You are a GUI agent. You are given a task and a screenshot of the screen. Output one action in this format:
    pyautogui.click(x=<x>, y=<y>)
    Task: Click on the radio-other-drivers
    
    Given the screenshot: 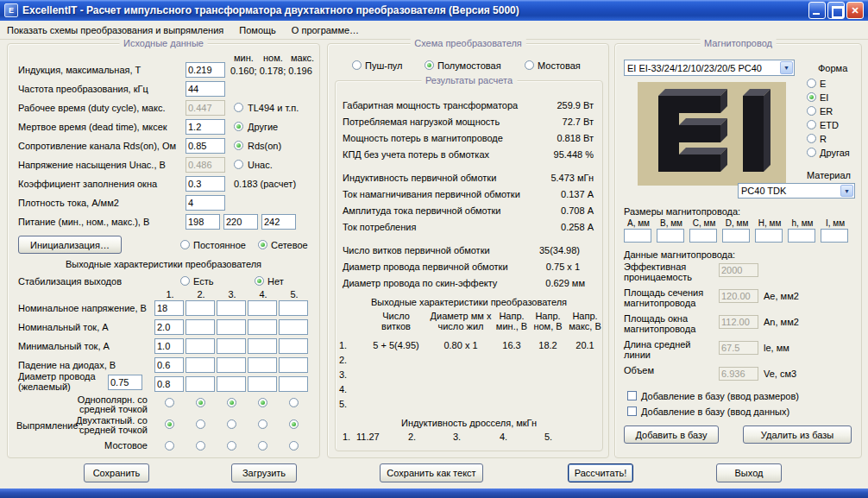 What is the action you would take?
    pyautogui.click(x=238, y=126)
    